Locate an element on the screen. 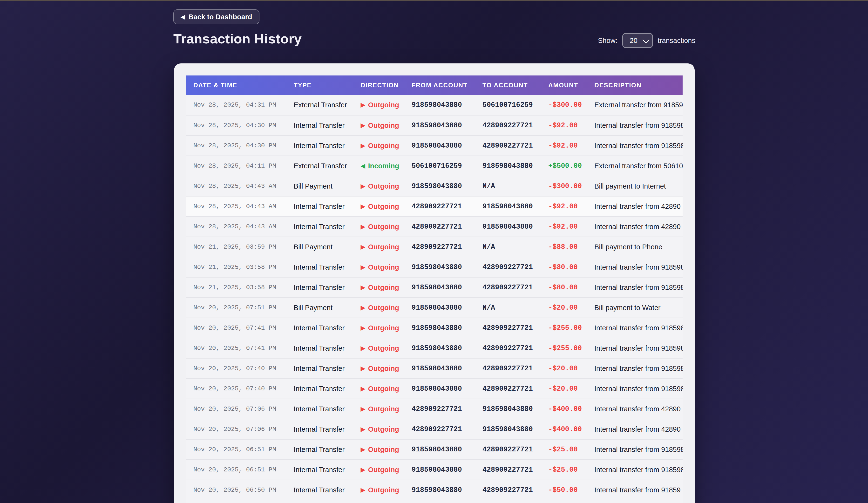 The image size is (868, 503). table-row: Nov 28, 2025, 04:11 PM External Transfer… is located at coordinates (434, 165).